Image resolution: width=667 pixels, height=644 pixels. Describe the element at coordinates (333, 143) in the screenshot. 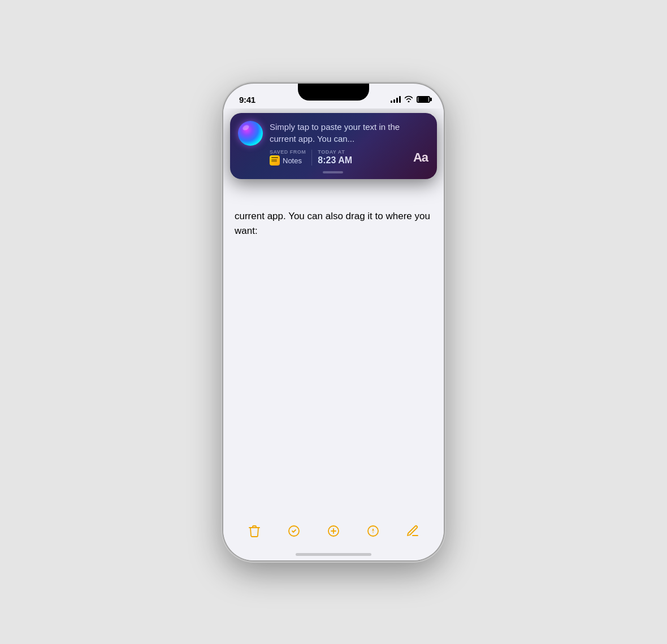

I see `siri-popup-header: Simply tap to paste your text in the cur…` at that location.